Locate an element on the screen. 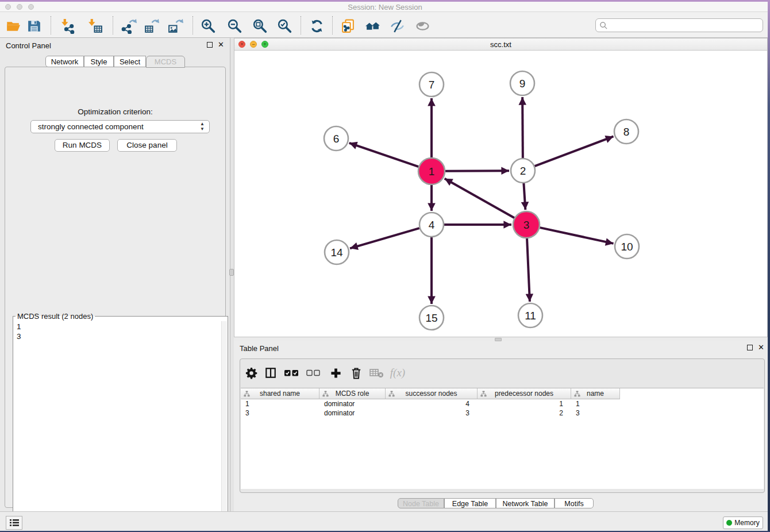 The height and width of the screenshot is (532, 770). graph-node-label: 2 is located at coordinates (523, 171).